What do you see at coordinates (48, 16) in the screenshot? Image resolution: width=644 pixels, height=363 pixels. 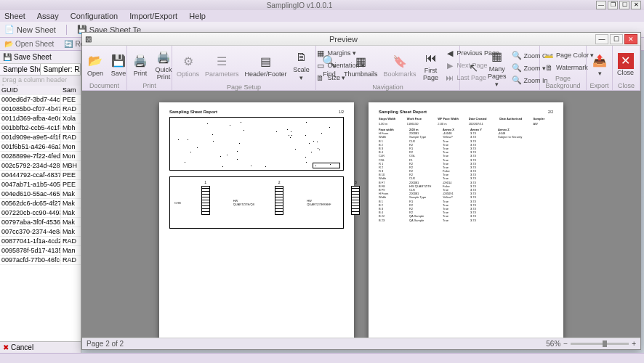 I see `menu-assay: Assay` at bounding box center [48, 16].